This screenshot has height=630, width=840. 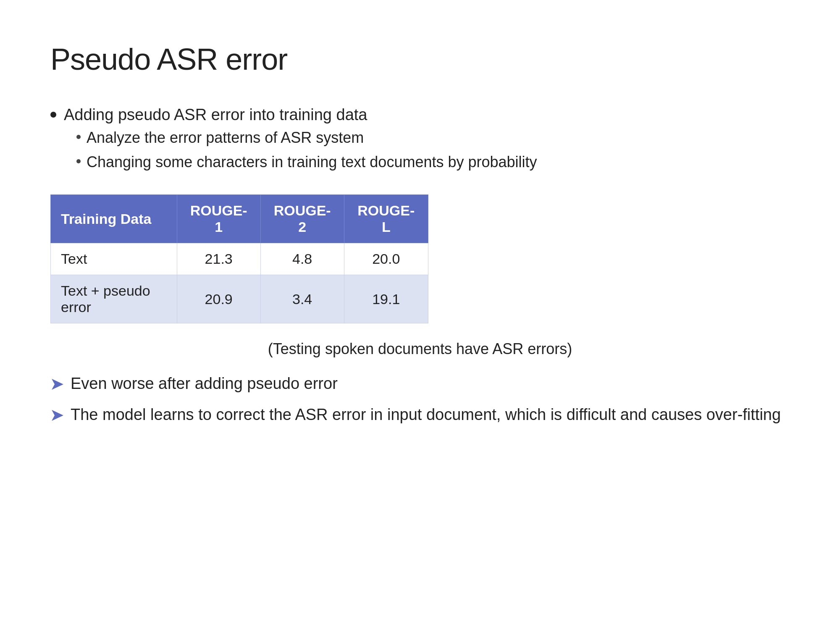 What do you see at coordinates (114, 259) in the screenshot?
I see `row1-col1: Text` at bounding box center [114, 259].